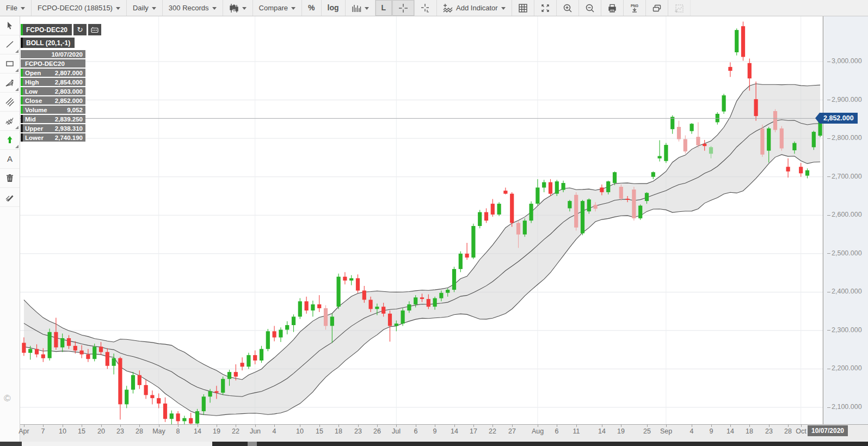  I want to click on file-menu: File, so click(16, 8).